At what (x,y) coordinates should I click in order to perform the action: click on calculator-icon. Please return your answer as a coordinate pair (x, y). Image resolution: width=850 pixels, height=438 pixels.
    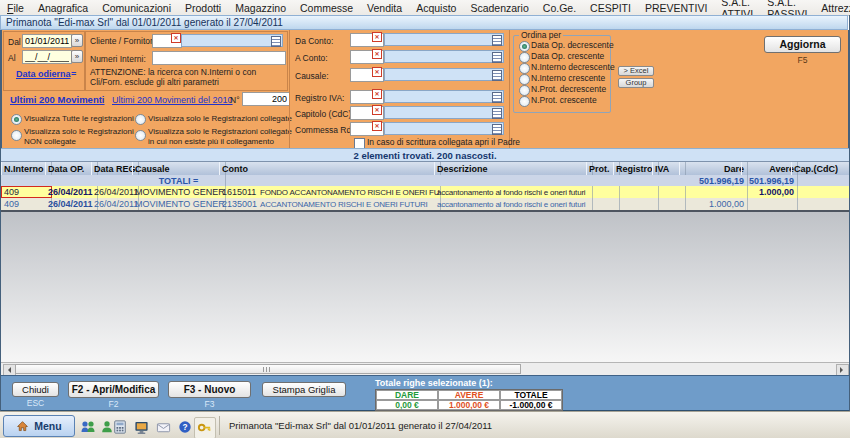
    Looking at the image, I should click on (120, 427).